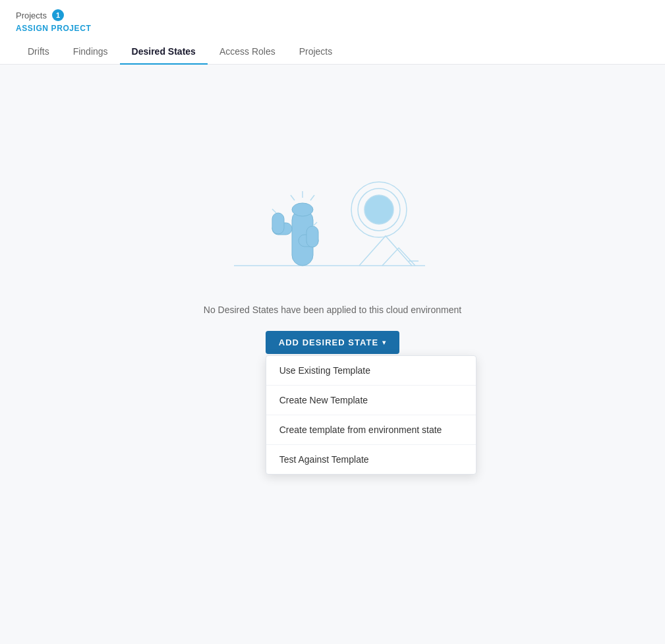  Describe the element at coordinates (163, 52) in the screenshot. I see `tab-desired-states: Desired States` at that location.